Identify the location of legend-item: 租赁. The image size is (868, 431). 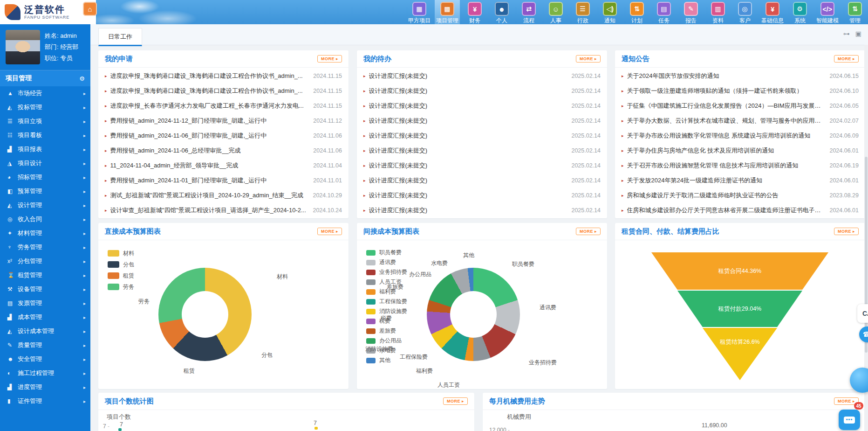
(121, 276).